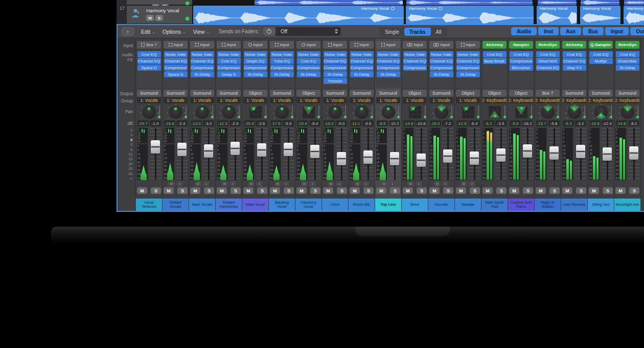 This screenshot has height=348, width=644. Describe the element at coordinates (527, 123) in the screenshot. I see `fader-volume-display: -18.2` at that location.